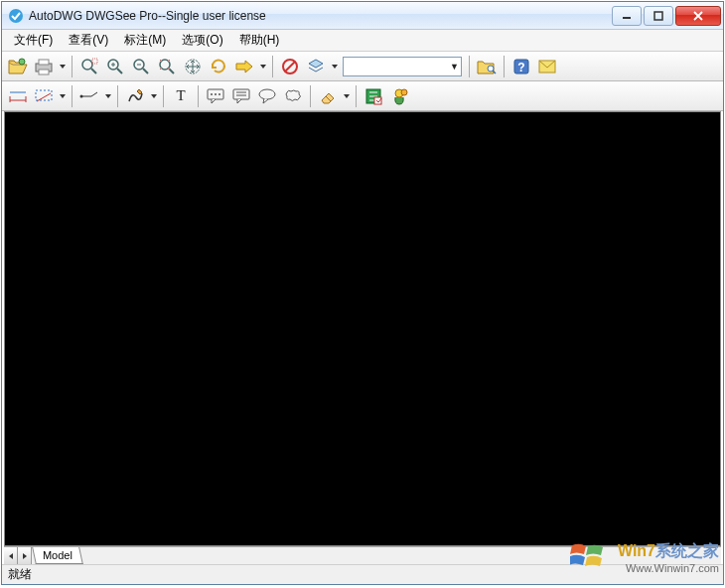 The width and height of the screenshot is (725, 588). Describe the element at coordinates (290, 67) in the screenshot. I see `no-entry-icon` at that location.